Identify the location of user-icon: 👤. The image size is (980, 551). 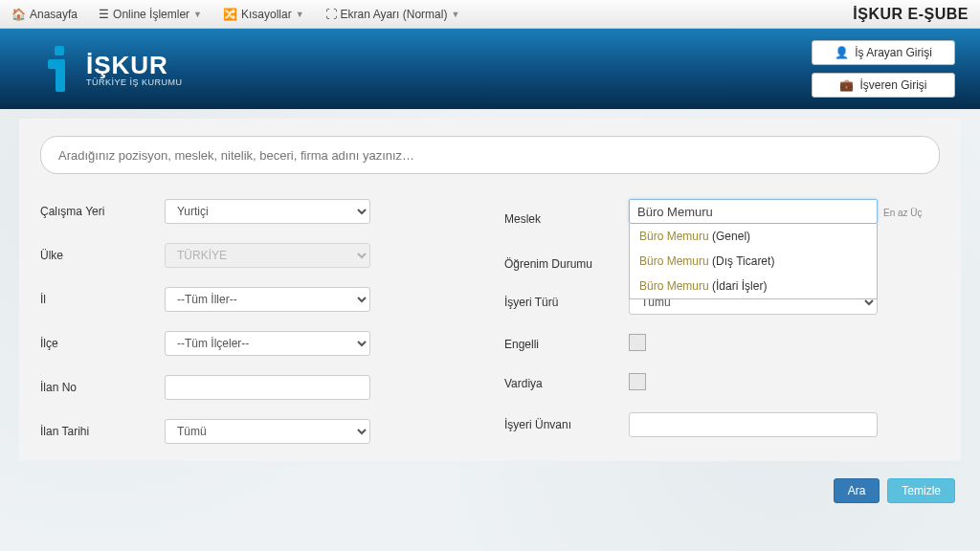
(842, 53).